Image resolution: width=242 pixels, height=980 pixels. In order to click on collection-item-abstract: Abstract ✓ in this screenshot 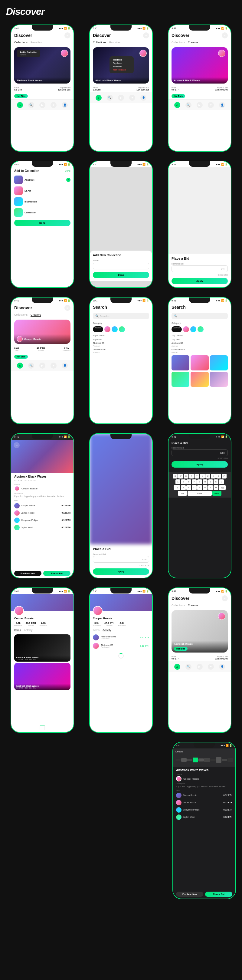, I will do `click(42, 180)`.